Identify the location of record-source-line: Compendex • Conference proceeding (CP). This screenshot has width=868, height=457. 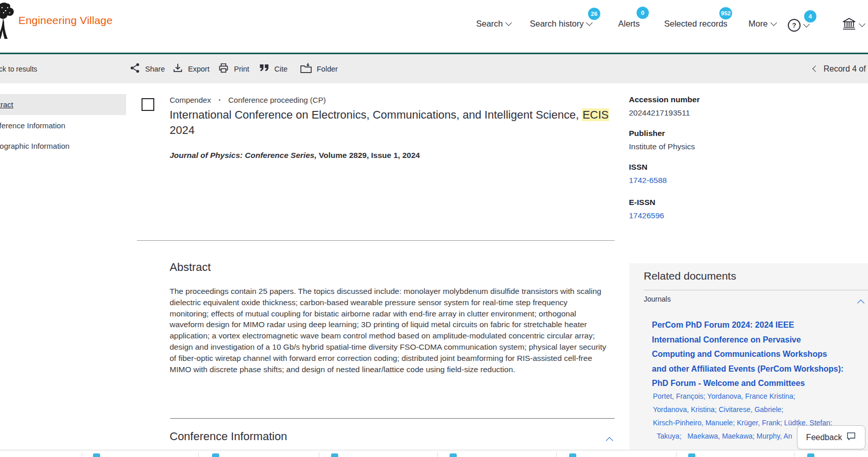
(248, 100).